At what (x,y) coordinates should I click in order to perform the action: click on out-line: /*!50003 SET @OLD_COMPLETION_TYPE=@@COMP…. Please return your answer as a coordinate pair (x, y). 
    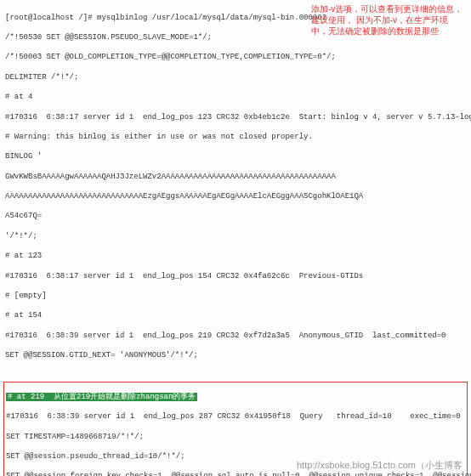
    Looking at the image, I should click on (236, 58).